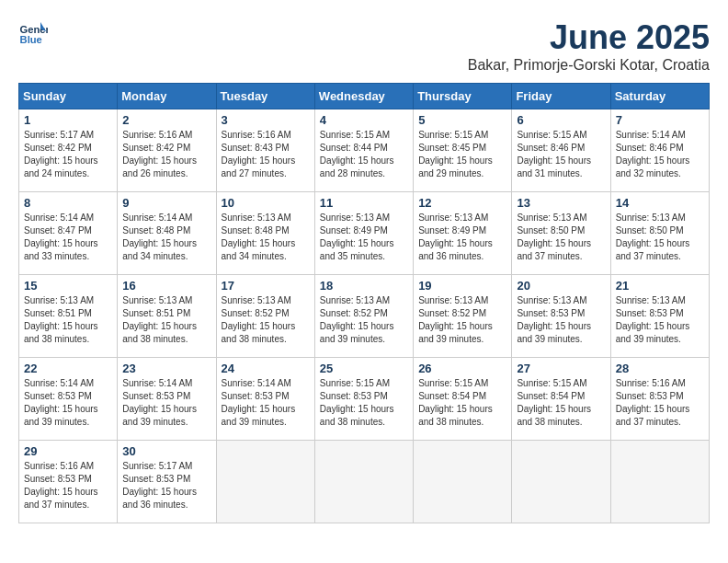 This screenshot has width=728, height=563. Describe the element at coordinates (452, 230) in the screenshot. I see `sunset-label: Sunset: 8:49 PM` at that location.